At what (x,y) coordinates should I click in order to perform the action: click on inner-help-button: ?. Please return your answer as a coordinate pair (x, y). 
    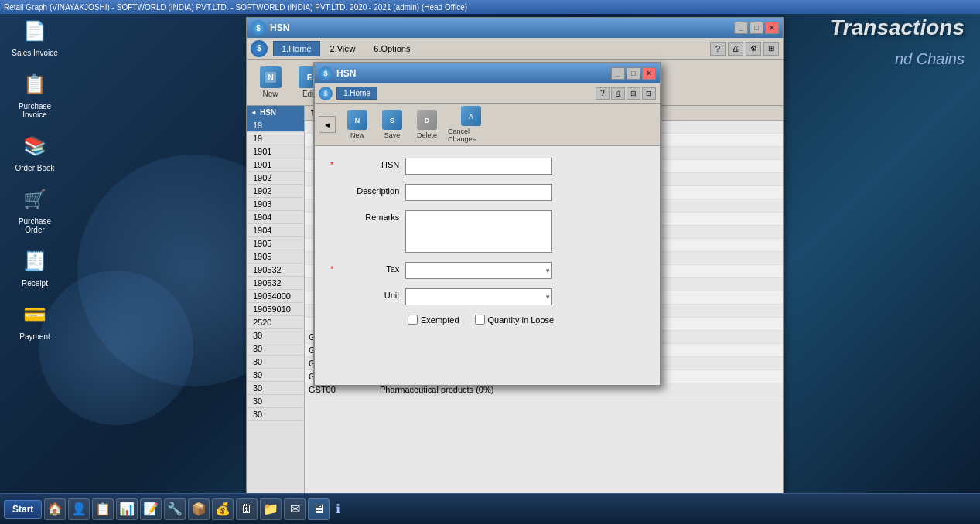
    Looking at the image, I should click on (603, 94).